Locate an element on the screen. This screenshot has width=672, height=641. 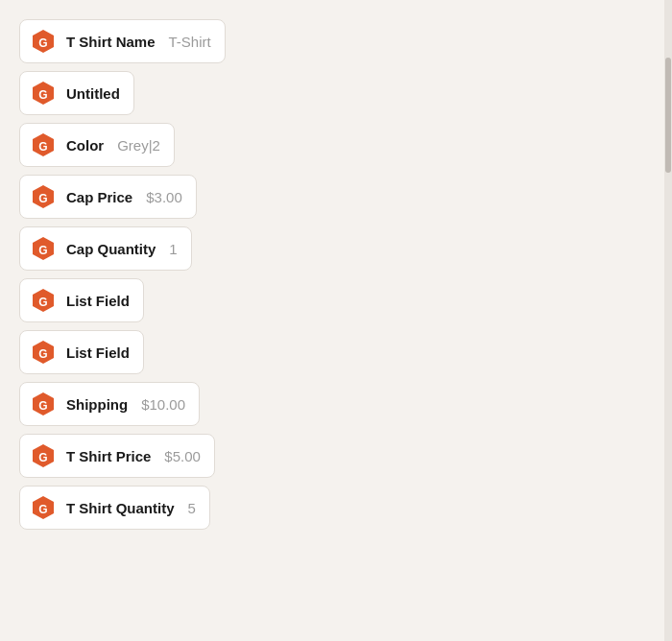
field-label-untitled: Untitled is located at coordinates (93, 94).